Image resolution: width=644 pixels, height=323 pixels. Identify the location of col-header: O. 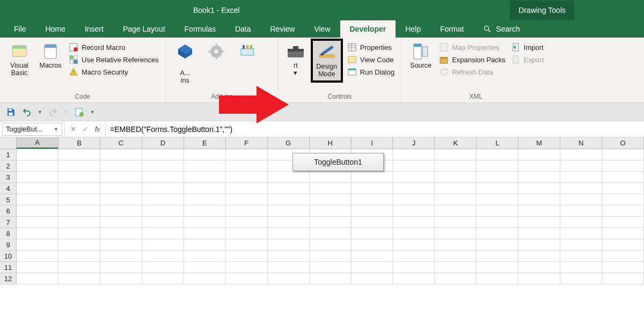
(623, 143).